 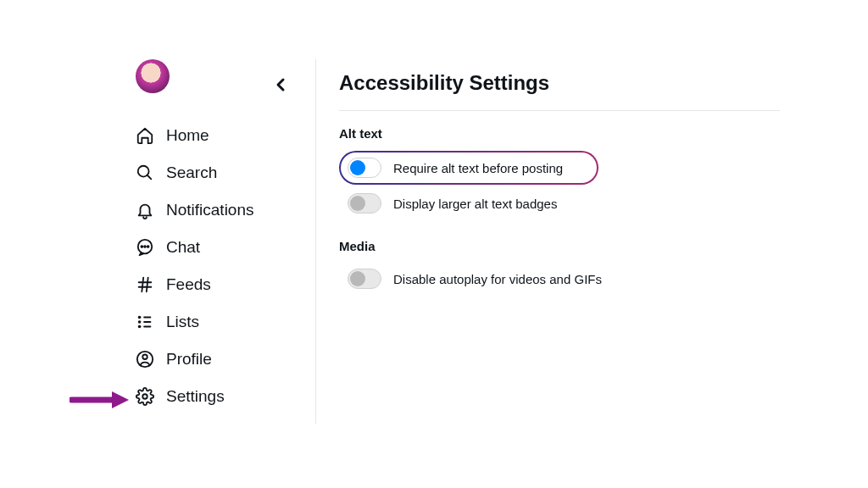 What do you see at coordinates (161, 396) in the screenshot?
I see `sidebar-item-settings: Settings` at bounding box center [161, 396].